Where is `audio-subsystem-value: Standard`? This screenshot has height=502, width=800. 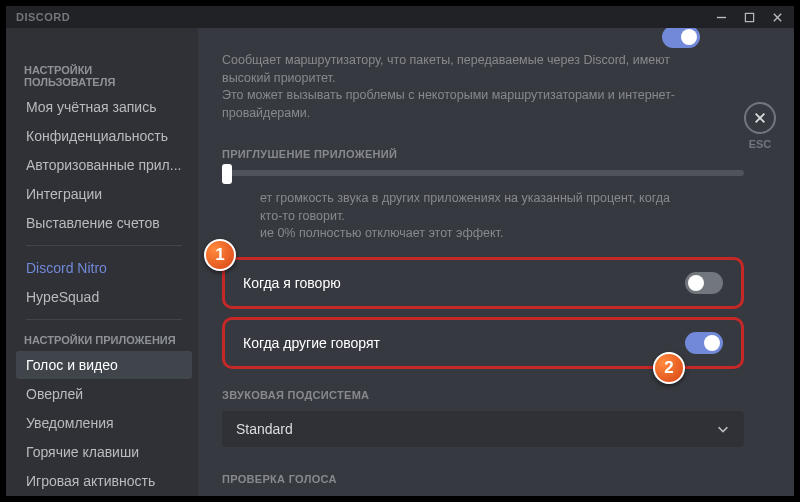 audio-subsystem-value: Standard is located at coordinates (264, 429).